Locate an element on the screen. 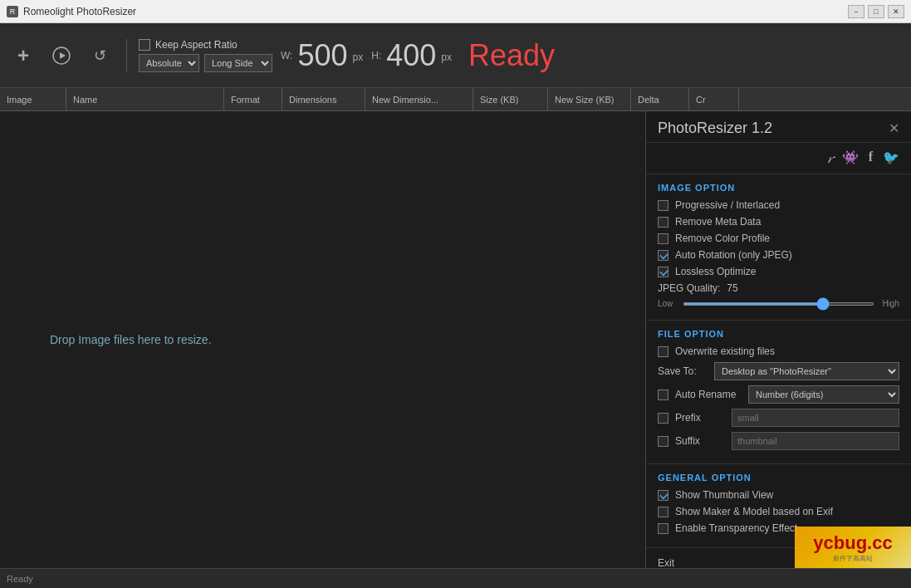 The height and width of the screenshot is (588, 911). slider-row: Low High is located at coordinates (779, 304).